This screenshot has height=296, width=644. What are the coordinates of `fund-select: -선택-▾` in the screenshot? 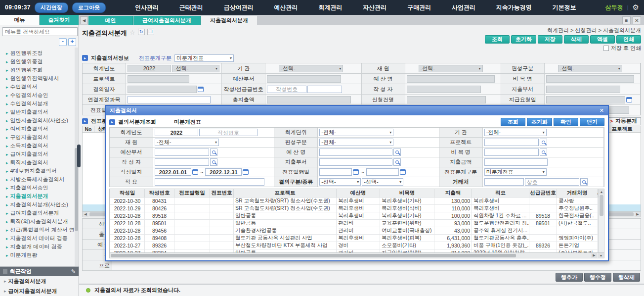 It's located at (451, 68).